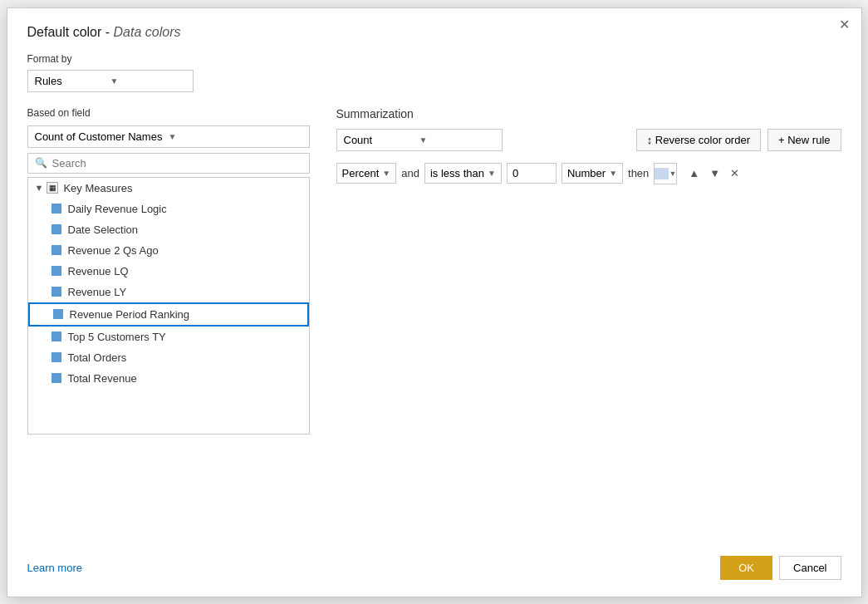 This screenshot has width=868, height=604. I want to click on delete-rule-button: ✕, so click(734, 173).